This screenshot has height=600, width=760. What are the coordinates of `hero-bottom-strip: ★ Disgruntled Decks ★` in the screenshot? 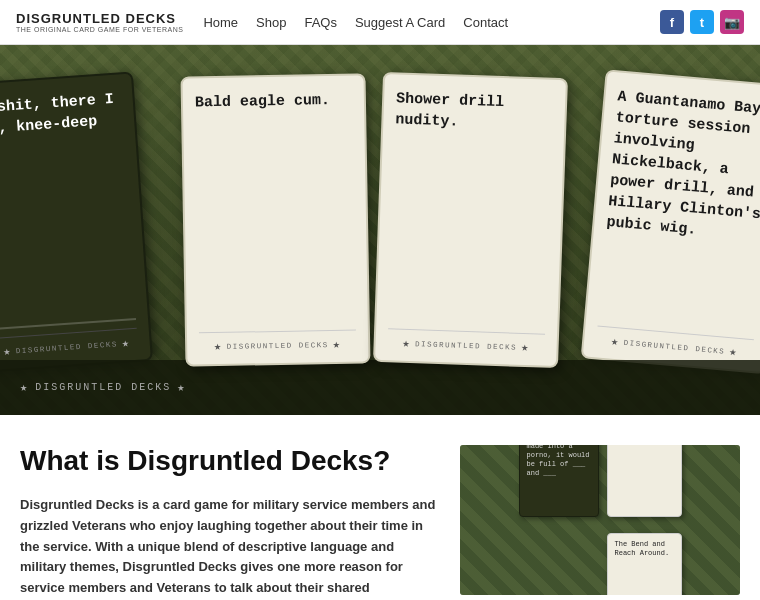 It's located at (380, 388).